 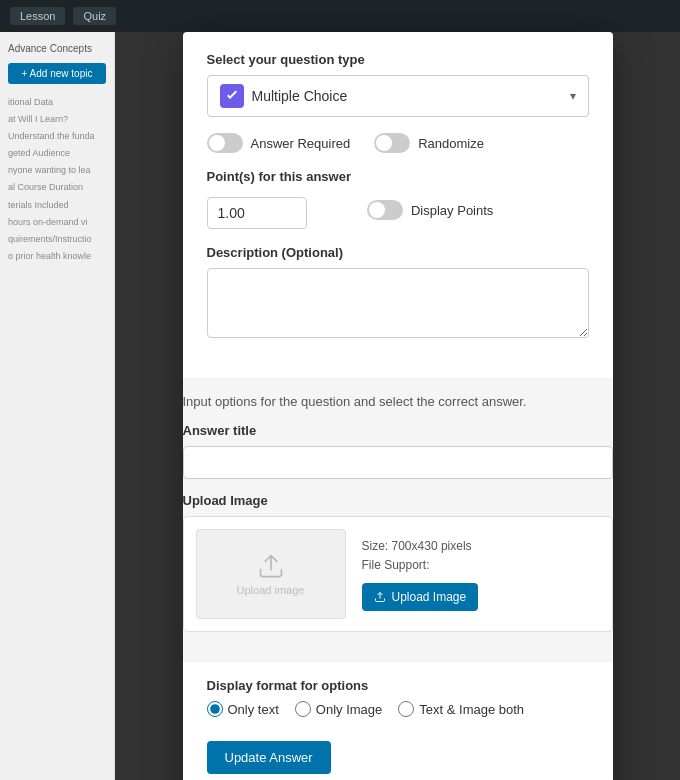 What do you see at coordinates (257, 213) in the screenshot?
I see `points-input` at bounding box center [257, 213].